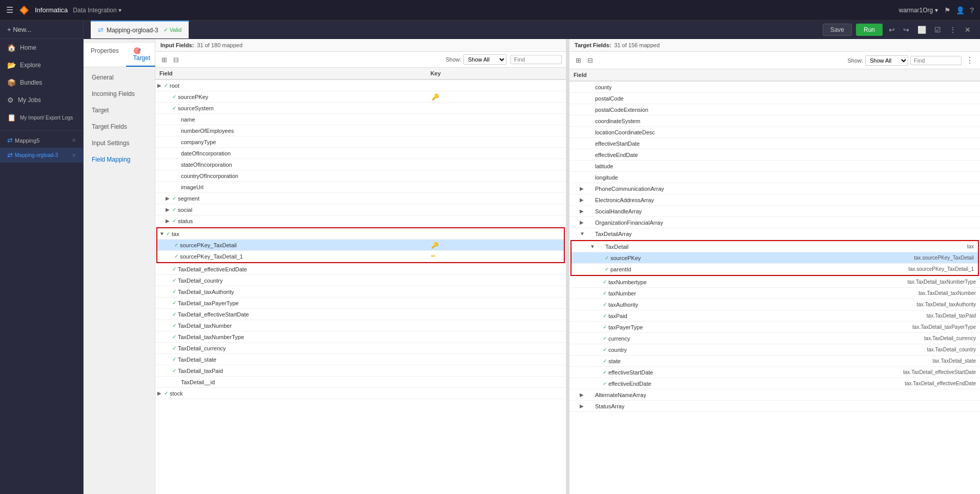 Image resolution: width=980 pixels, height=494 pixels. Describe the element at coordinates (42, 65) in the screenshot. I see `sidebar-item-explore: 📂 Explore` at that location.